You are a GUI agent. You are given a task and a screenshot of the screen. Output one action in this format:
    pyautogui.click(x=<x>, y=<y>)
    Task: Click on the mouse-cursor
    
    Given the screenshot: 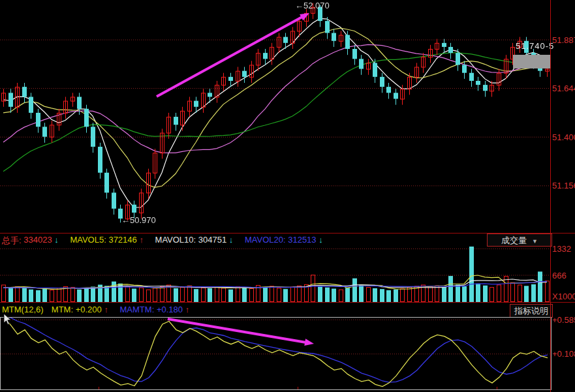 What is the action you would take?
    pyautogui.click(x=8, y=320)
    